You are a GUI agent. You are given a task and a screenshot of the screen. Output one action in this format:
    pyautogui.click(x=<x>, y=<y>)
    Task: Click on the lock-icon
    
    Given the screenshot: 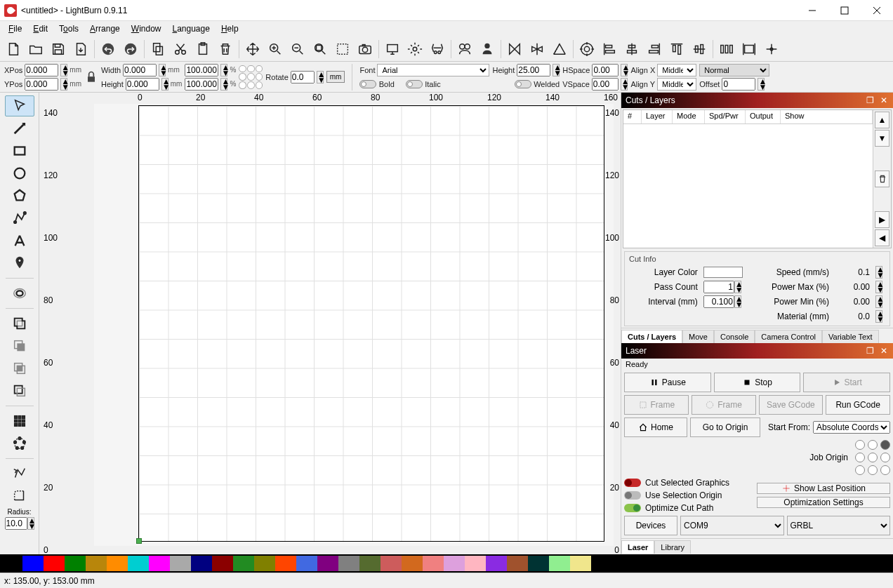 What is the action you would take?
    pyautogui.click(x=91, y=77)
    